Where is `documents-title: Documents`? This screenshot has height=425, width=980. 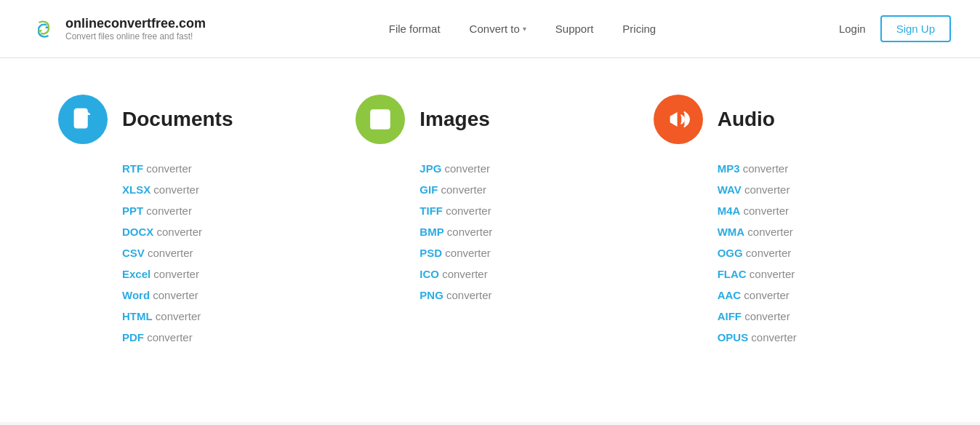
documents-title: Documents is located at coordinates (177, 119).